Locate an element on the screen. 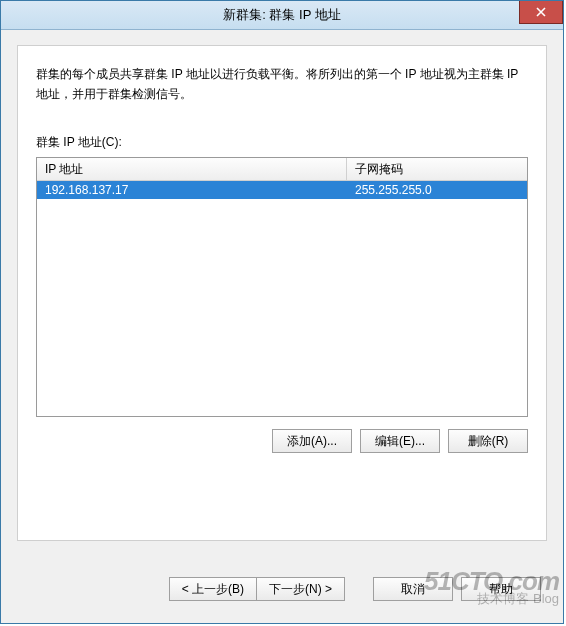 This screenshot has width=566, height=626. nav-button-group: < 上一步(B) 下一步(N) > is located at coordinates (257, 589).